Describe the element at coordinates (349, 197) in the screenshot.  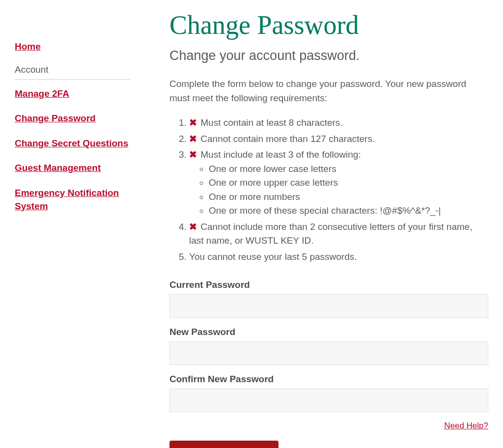
I see `requirement-subitem: One or more numbers` at that location.